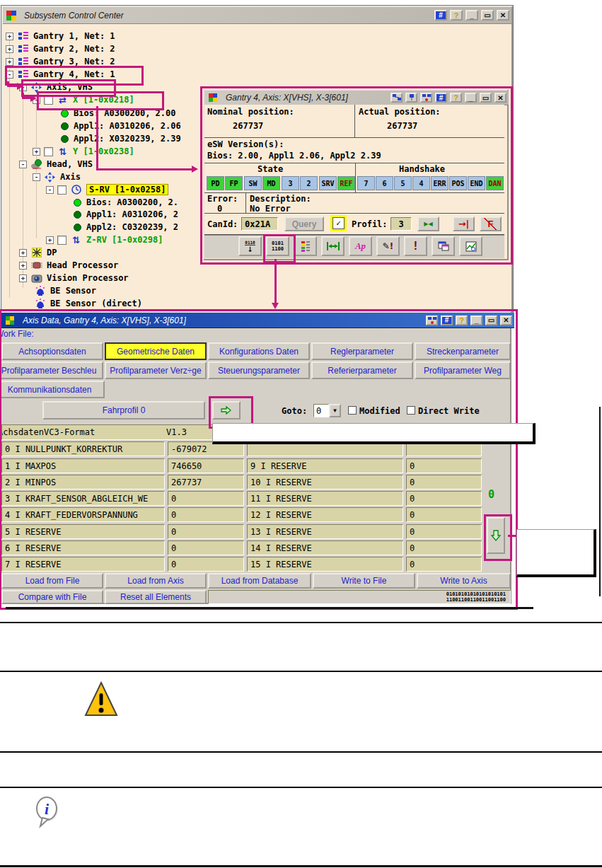 This screenshot has height=868, width=602. I want to click on range-button, so click(332, 246).